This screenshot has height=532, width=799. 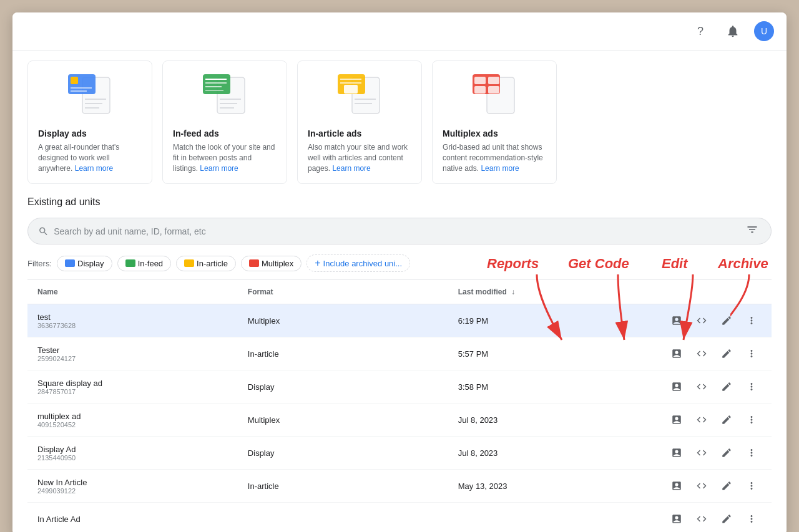 I want to click on cell-modified, so click(x=529, y=518).